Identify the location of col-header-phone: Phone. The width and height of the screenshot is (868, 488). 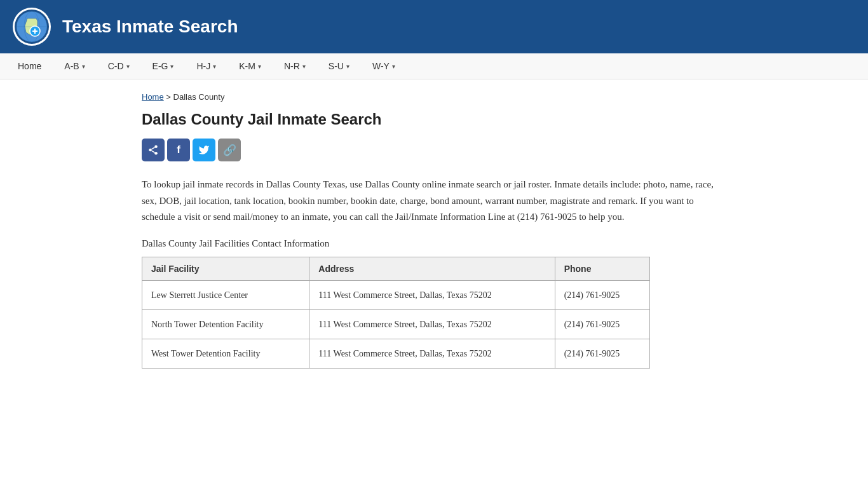
(602, 268).